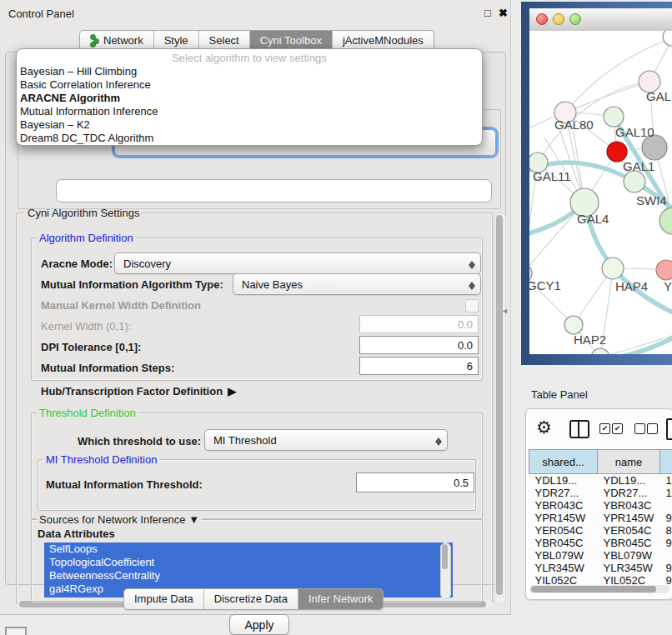 The image size is (672, 635). I want to click on column-header: shared..., so click(564, 462).